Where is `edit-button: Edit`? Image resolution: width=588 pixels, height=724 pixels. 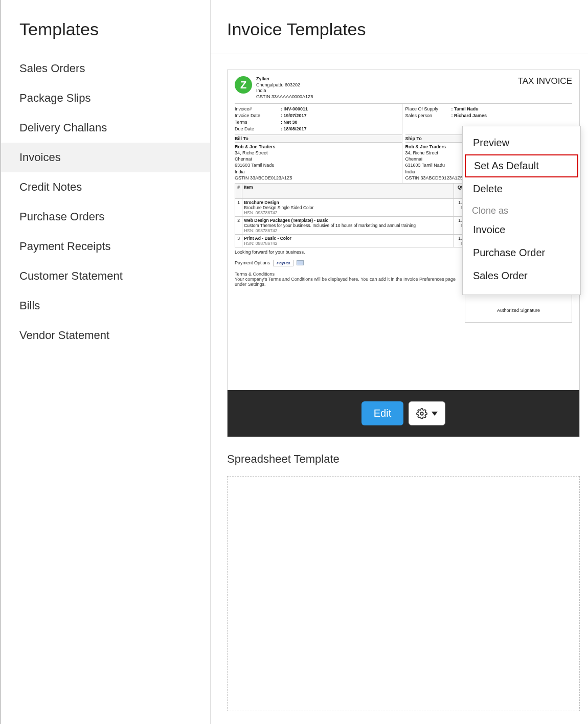
edit-button: Edit is located at coordinates (382, 413).